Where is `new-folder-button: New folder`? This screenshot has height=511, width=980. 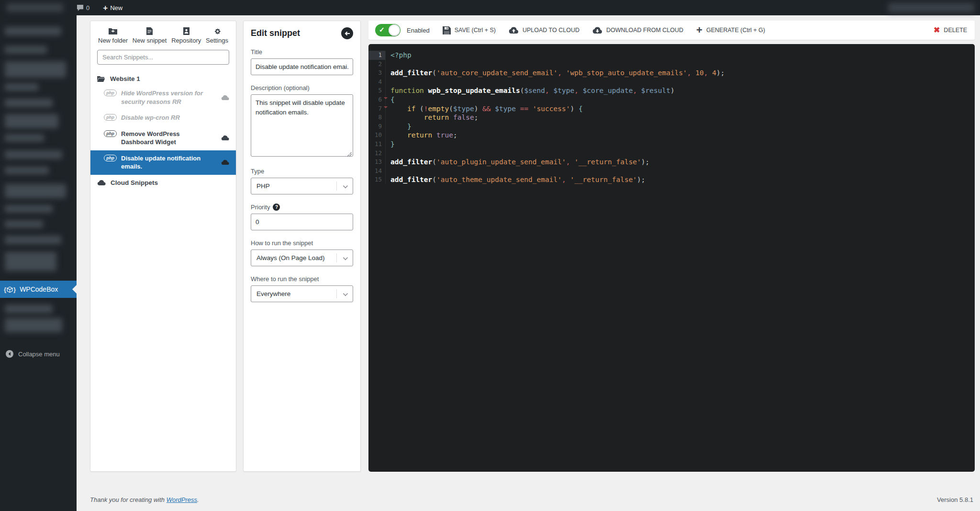 new-folder-button: New folder is located at coordinates (113, 35).